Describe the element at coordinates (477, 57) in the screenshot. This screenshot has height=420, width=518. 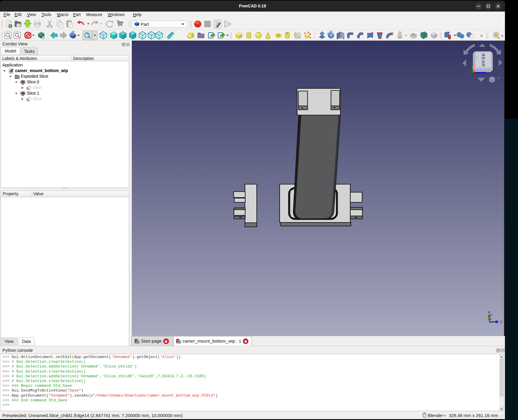
I see `svg-text: X` at that location.